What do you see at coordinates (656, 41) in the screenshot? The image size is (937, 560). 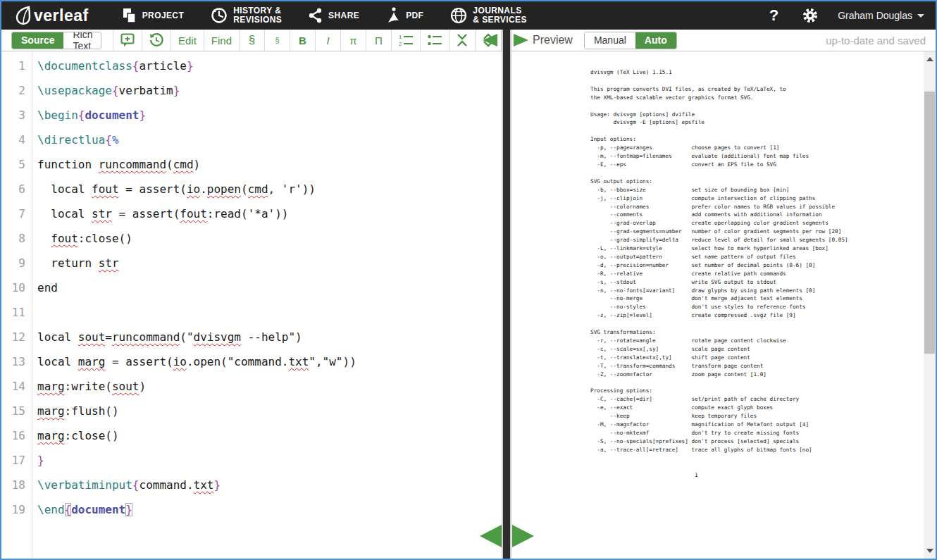 I see `auto-compile-button: Auto` at bounding box center [656, 41].